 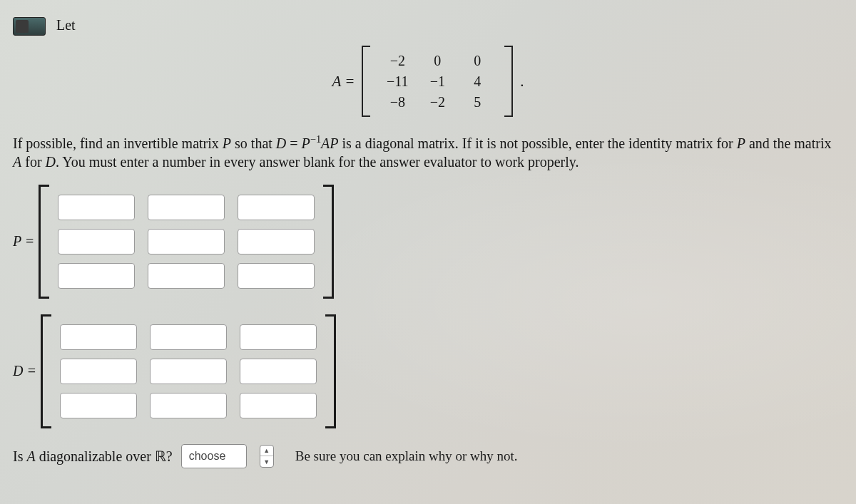 What do you see at coordinates (477, 81) in the screenshot?
I see `A-r2c3: 4` at bounding box center [477, 81].